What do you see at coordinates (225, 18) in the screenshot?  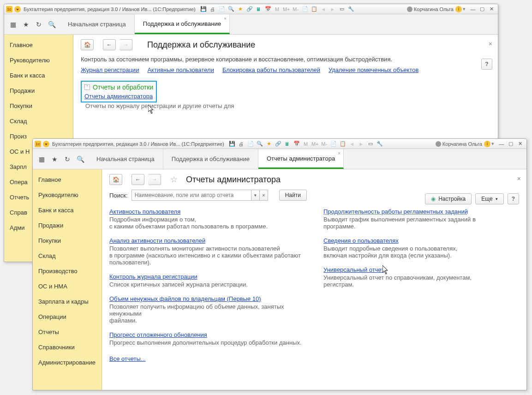 I see `tab-close-icon: ×` at bounding box center [225, 18].